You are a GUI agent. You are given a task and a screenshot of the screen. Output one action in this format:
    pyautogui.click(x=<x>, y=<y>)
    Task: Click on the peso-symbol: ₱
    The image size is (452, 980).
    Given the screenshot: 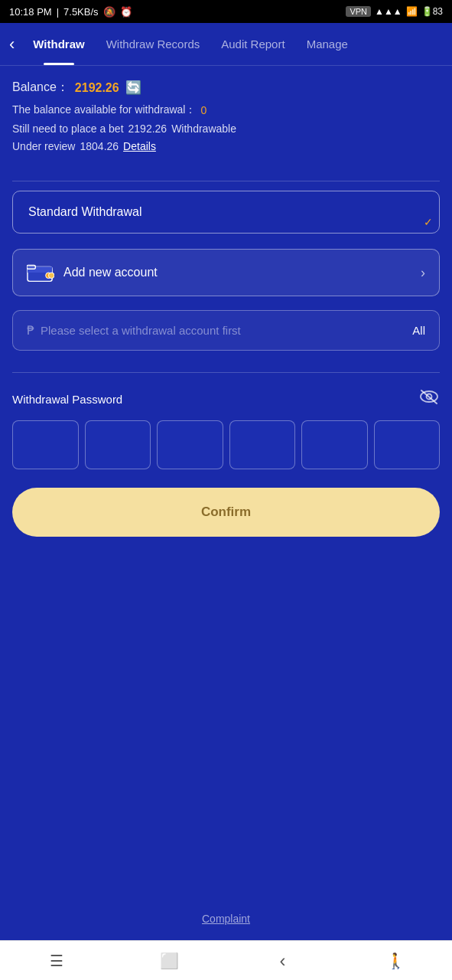 What is the action you would take?
    pyautogui.click(x=31, y=331)
    